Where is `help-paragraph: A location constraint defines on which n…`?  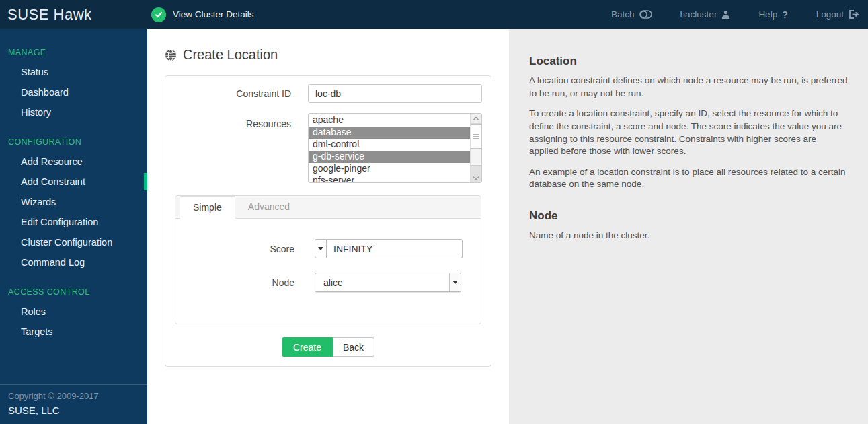 help-paragraph: A location constraint defines on which n… is located at coordinates (688, 87).